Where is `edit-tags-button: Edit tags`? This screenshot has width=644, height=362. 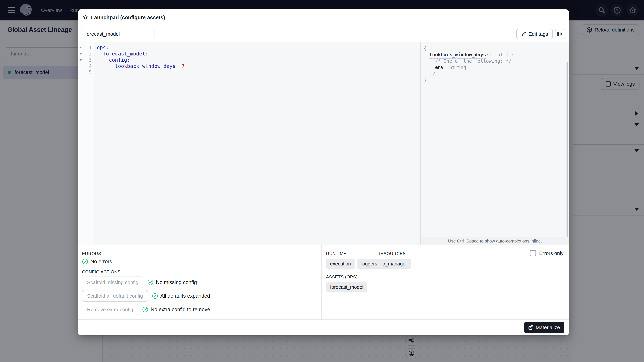
edit-tags-button: Edit tags is located at coordinates (534, 34).